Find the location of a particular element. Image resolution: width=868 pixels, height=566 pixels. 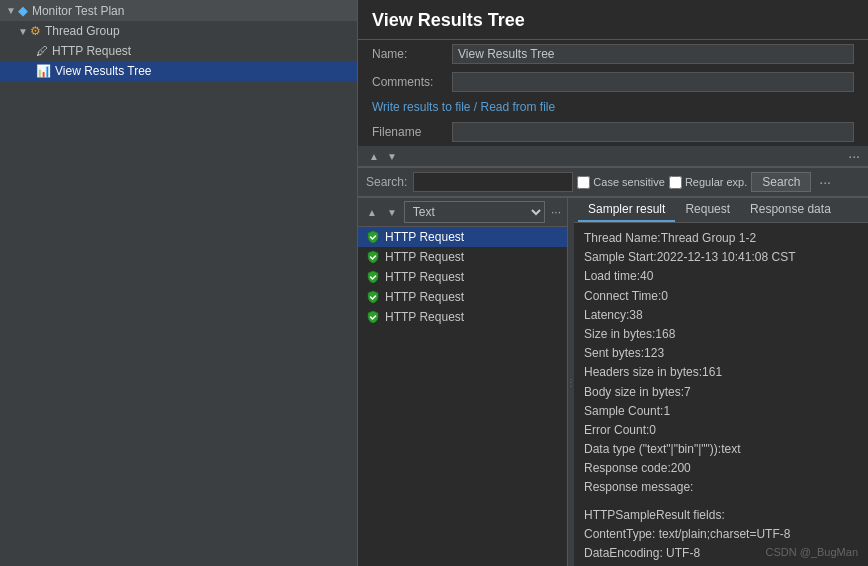

detail-line: Response message: is located at coordinates (721, 488).